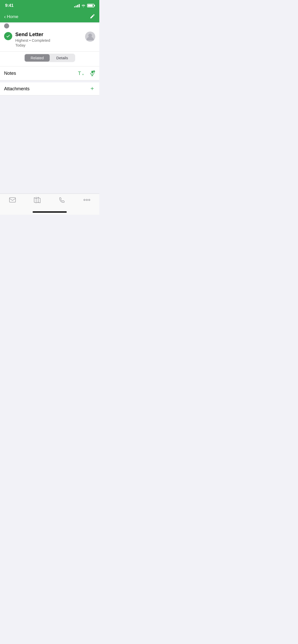 This screenshot has height=644, width=298. What do you see at coordinates (50, 212) in the screenshot?
I see `home-indicator` at bounding box center [50, 212].